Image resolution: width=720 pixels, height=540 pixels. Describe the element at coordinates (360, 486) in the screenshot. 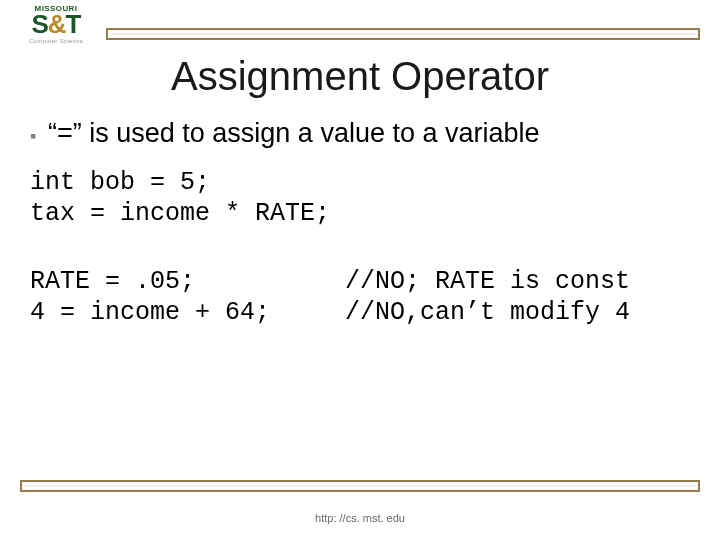

I see `bottom-divider-fill` at that location.